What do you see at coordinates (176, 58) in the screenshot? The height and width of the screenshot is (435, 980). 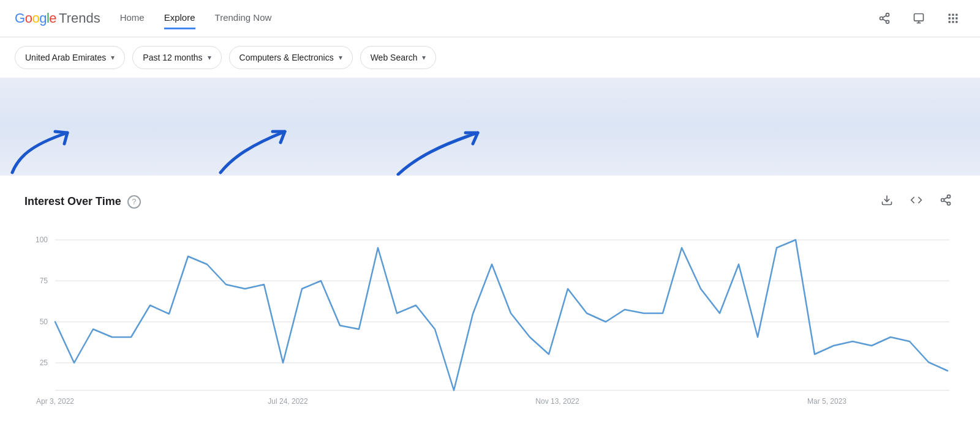 I see `time-filter: Past 12 months ▾` at bounding box center [176, 58].